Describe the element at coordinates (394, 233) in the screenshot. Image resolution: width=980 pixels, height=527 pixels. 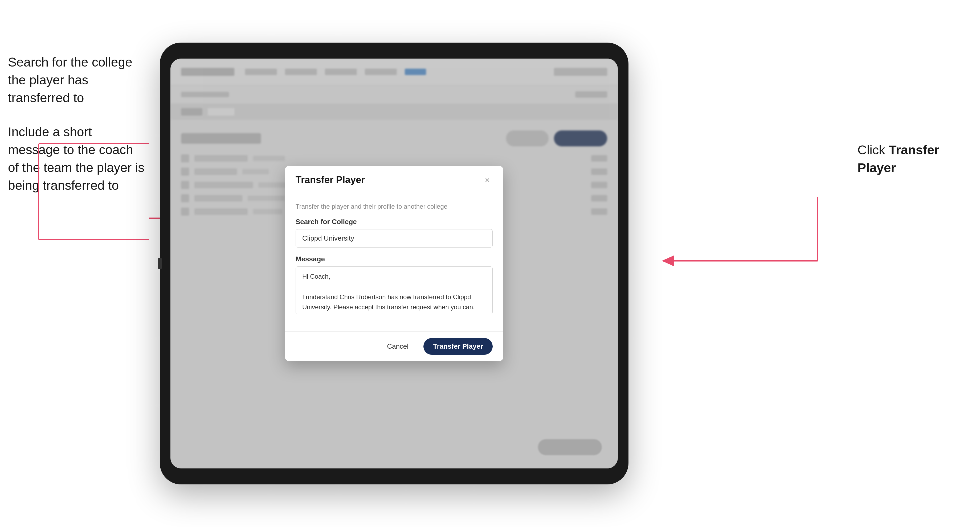
I see `college-search-group: Search for College` at that location.